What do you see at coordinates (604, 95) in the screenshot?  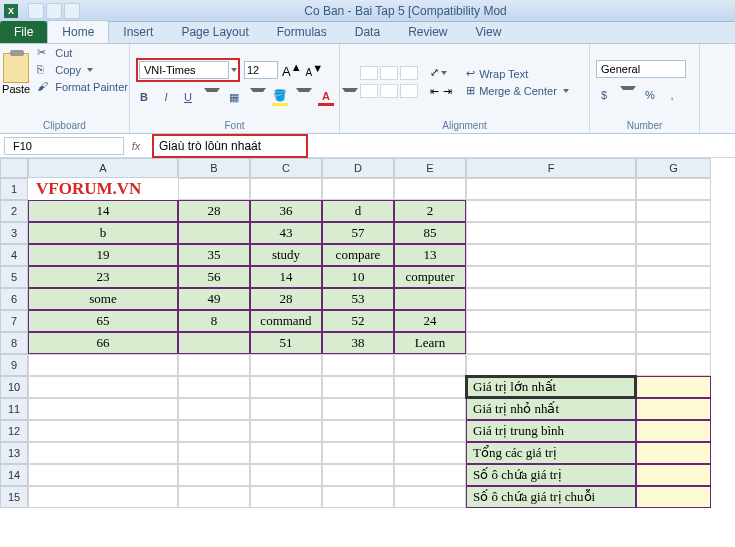 I see `currency-button: $` at bounding box center [604, 95].